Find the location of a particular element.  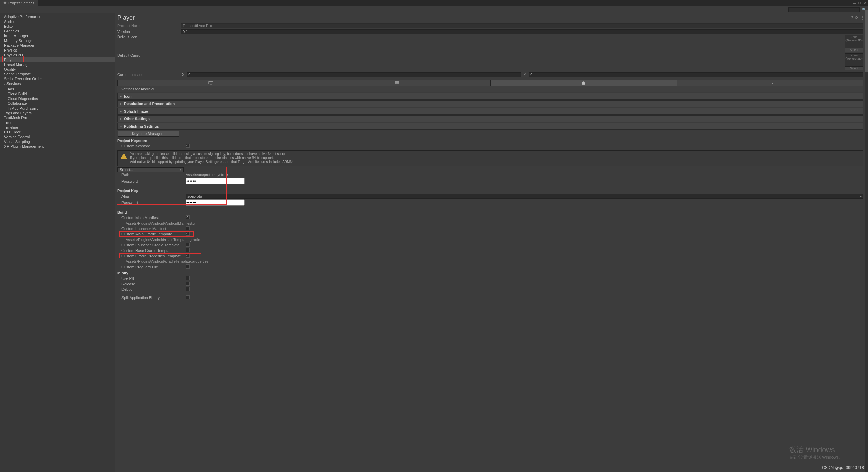

scrollbar is located at coordinates (866, 241).